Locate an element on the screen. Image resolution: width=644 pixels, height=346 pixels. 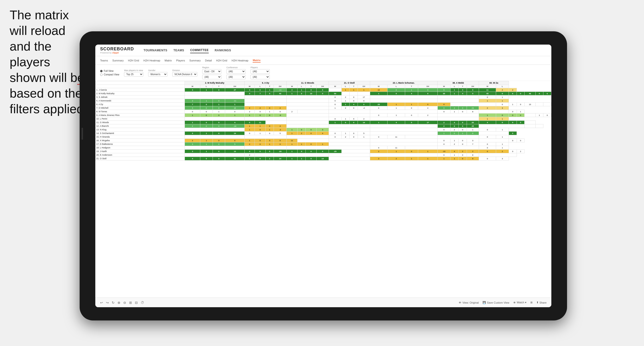
sub-l6: L is located at coordinates (454, 86).